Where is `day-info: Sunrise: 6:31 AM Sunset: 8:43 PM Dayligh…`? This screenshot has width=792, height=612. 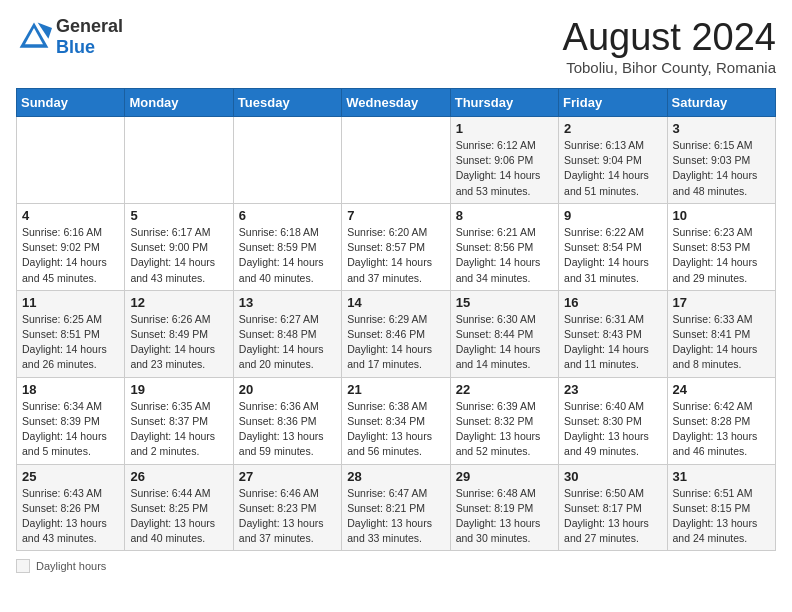 day-info: Sunrise: 6:31 AM Sunset: 8:43 PM Dayligh… is located at coordinates (612, 342).